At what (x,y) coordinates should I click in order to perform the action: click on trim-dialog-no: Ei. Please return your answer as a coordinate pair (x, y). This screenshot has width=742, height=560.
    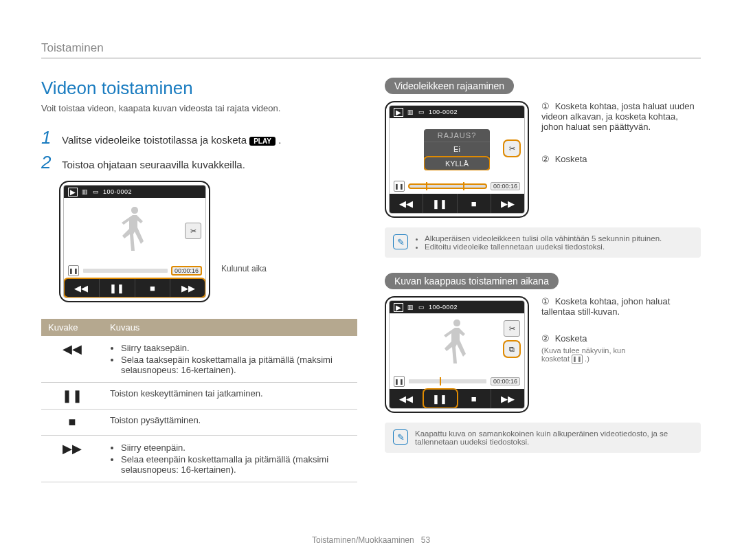
    Looking at the image, I should click on (457, 150).